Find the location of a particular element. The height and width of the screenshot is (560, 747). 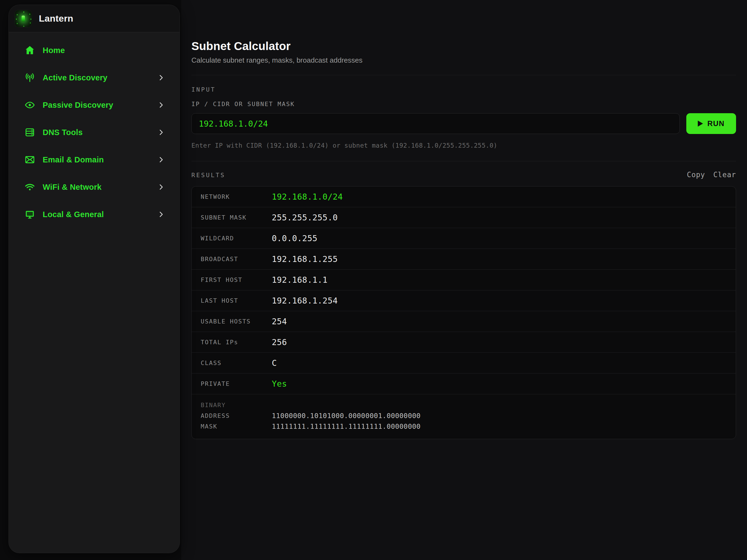

row-label: PRIVATE is located at coordinates (236, 384).